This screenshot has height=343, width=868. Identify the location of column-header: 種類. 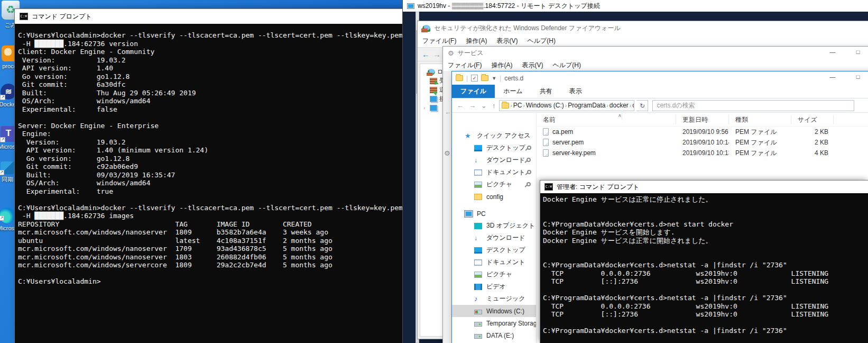
(760, 120).